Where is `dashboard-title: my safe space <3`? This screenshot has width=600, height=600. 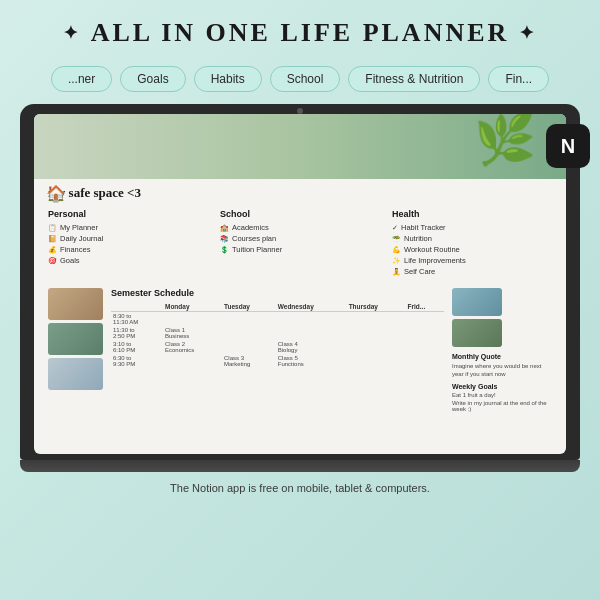 dashboard-title: my safe space <3 is located at coordinates (300, 193).